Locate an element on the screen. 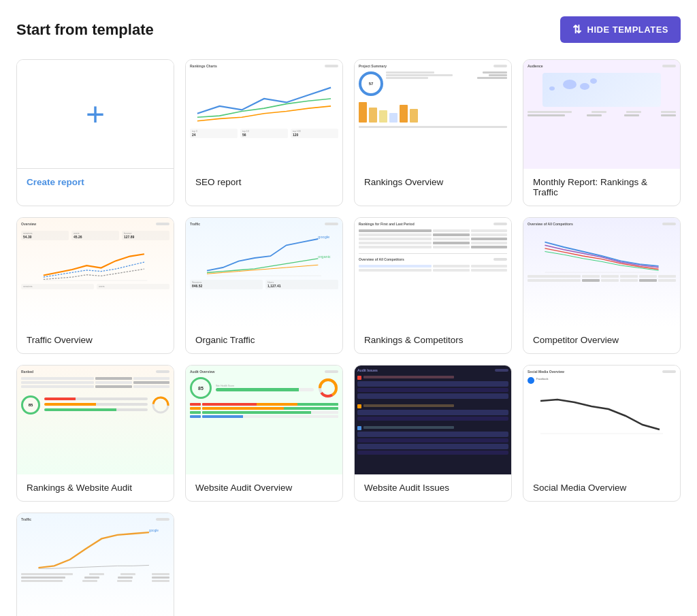 The width and height of the screenshot is (697, 616). template-preview-auditissues: Audit Issues is located at coordinates (433, 420).